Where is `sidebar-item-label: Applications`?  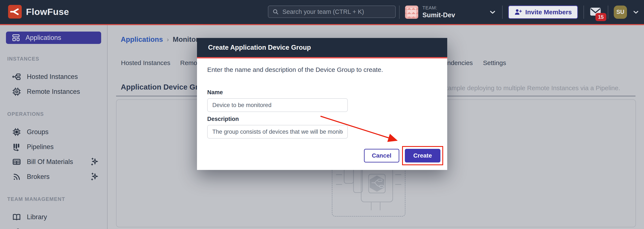
sidebar-item-label: Applications is located at coordinates (43, 38).